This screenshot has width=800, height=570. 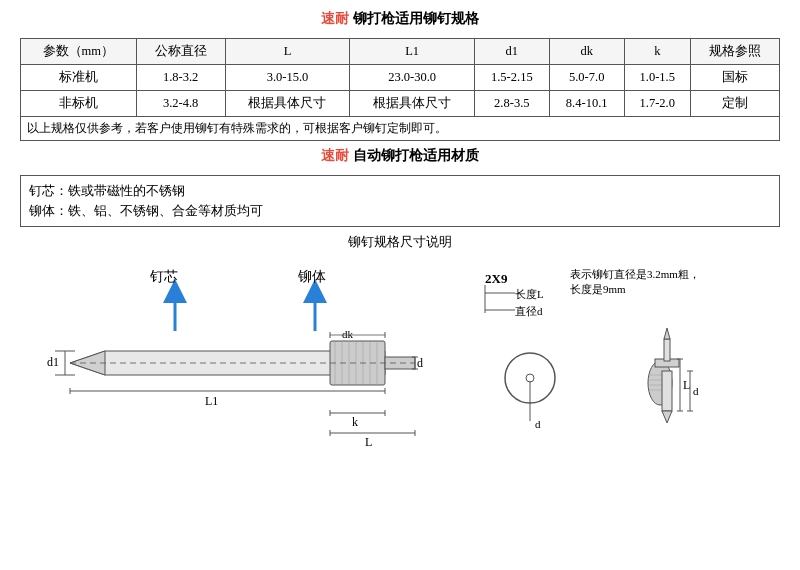 What do you see at coordinates (635, 274) in the screenshot?
I see `svg-text: 表示铆钉直径是3.2mm粗，` at bounding box center [635, 274].